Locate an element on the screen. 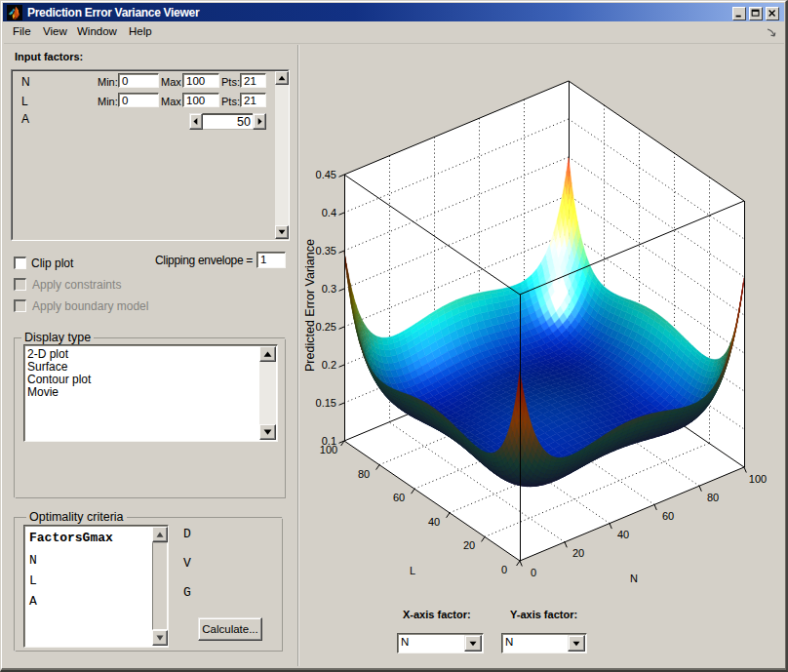 The height and width of the screenshot is (672, 788). svg-text: 0.35 is located at coordinates (326, 251).